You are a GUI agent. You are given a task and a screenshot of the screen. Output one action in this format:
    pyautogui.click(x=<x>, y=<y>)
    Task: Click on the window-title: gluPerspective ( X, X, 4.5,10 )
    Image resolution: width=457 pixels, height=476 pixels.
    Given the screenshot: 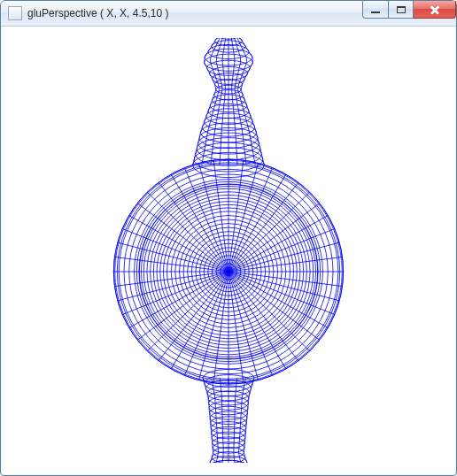 What is the action you would take?
    pyautogui.click(x=97, y=13)
    